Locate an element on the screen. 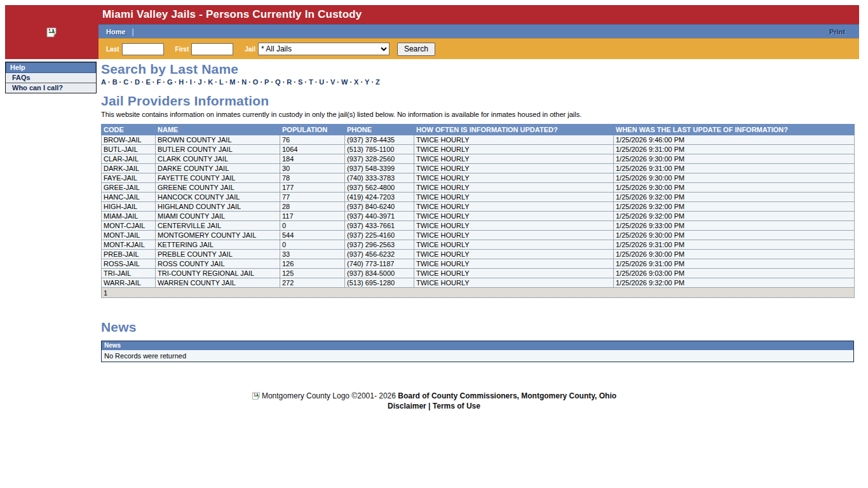  table-cell: ROSS-JAIL is located at coordinates (128, 264).